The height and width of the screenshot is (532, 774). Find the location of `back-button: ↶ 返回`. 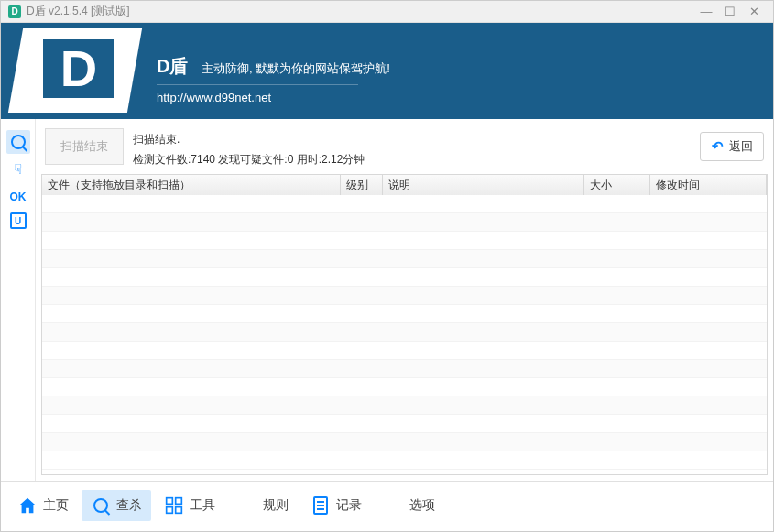

back-button: ↶ 返回 is located at coordinates (732, 147).